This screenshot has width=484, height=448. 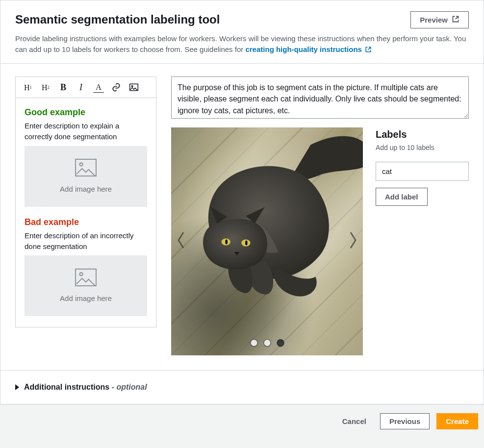 What do you see at coordinates (320, 98) in the screenshot?
I see `instructions-textarea` at bounding box center [320, 98].